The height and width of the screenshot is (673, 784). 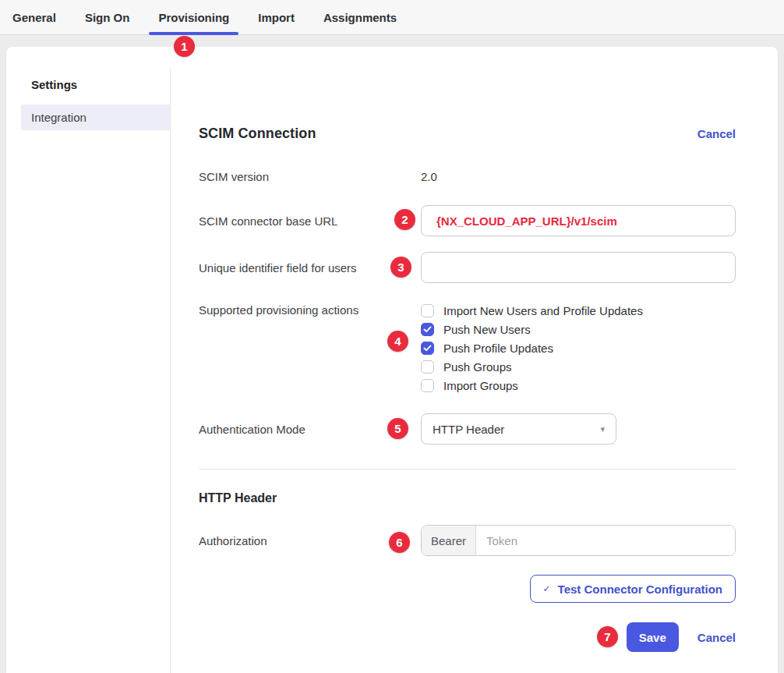 I want to click on checkbox-push-groups, so click(x=427, y=367).